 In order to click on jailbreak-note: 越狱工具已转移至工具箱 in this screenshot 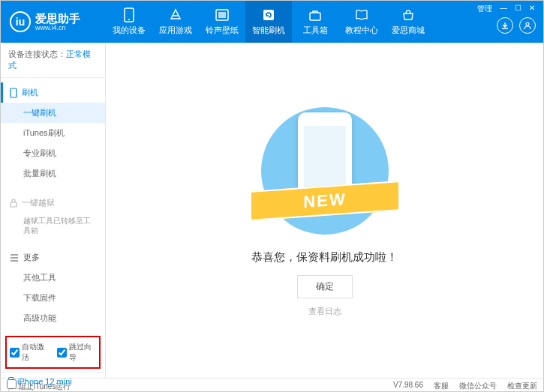, I will do `click(53, 226)`.